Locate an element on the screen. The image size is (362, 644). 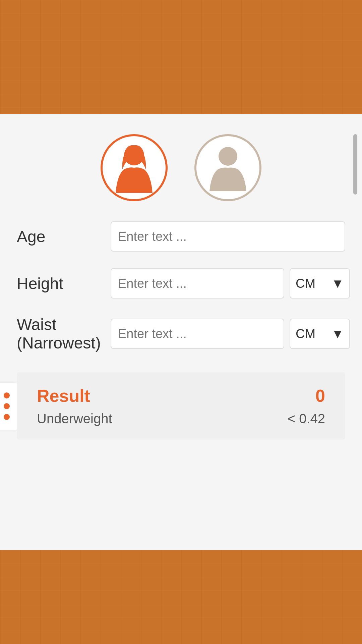
gender-selector is located at coordinates (181, 168).